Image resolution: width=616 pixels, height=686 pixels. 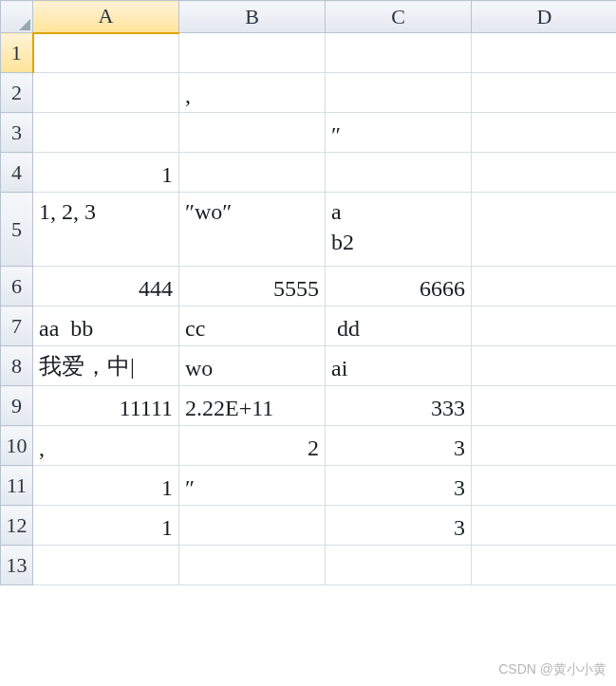 What do you see at coordinates (399, 230) in the screenshot?
I see `cell-C5: a b2` at bounding box center [399, 230].